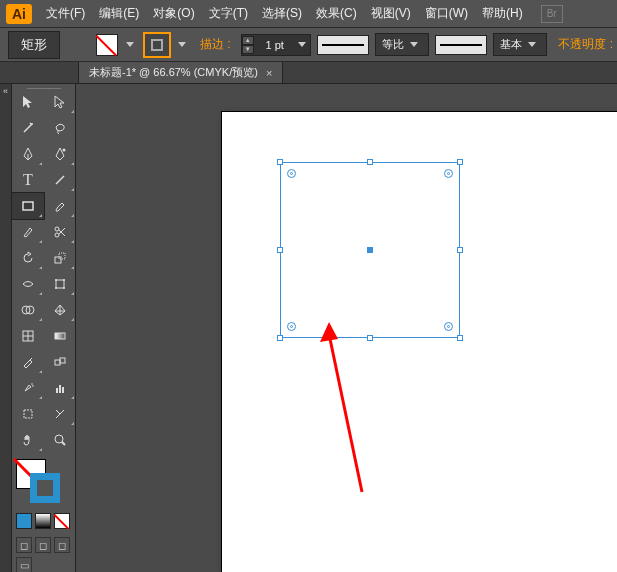 Image resolution: width=617 pixels, height=572 pixels. What do you see at coordinates (391, 14) in the screenshot?
I see `menu-view: 视图(V)` at bounding box center [391, 14].